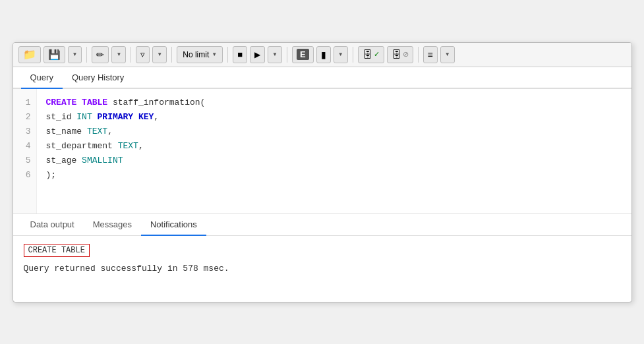  I want to click on limit-label: No limit, so click(196, 55).